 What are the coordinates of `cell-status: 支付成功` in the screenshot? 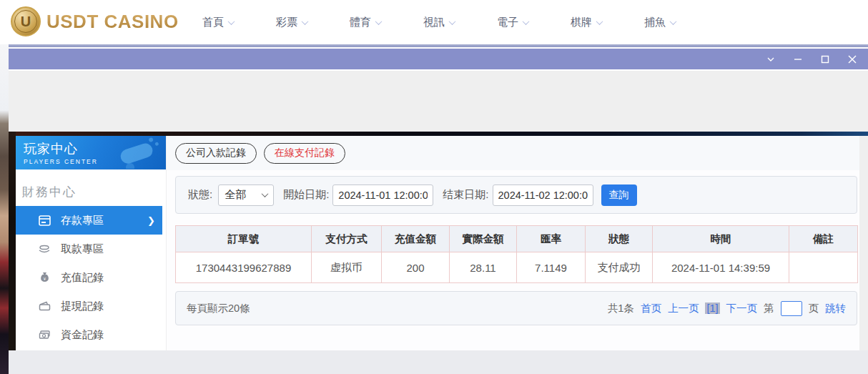 It's located at (619, 267).